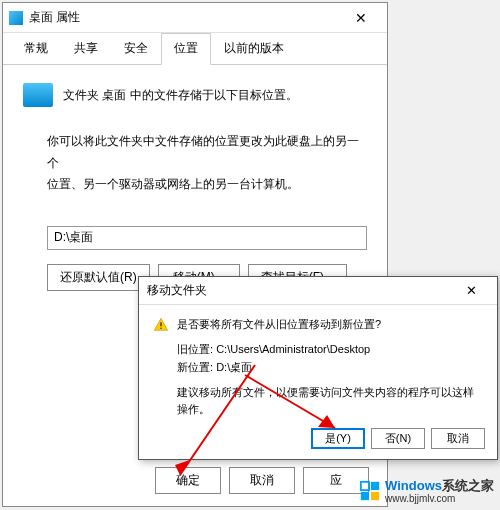 This screenshot has height=510, width=500. I want to click on close-button: ✕, so click(361, 18).